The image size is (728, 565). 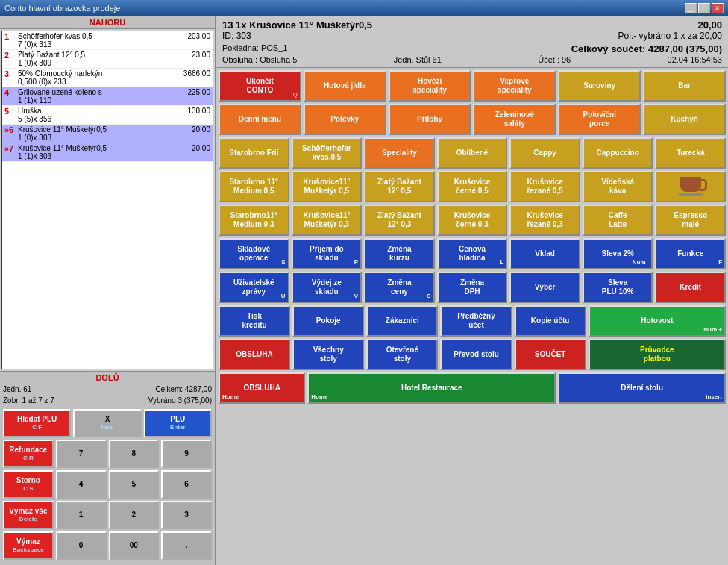 What do you see at coordinates (691, 187) in the screenshot?
I see `coffee-image-button` at bounding box center [691, 187].